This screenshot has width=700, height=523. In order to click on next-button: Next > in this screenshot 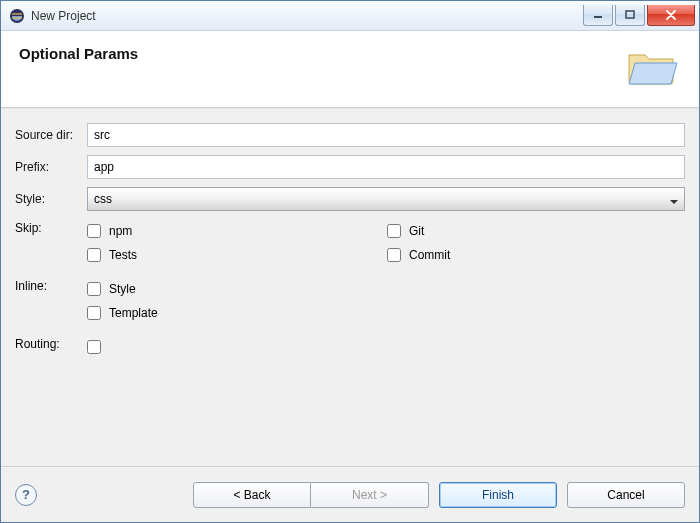, I will do `click(370, 495)`.